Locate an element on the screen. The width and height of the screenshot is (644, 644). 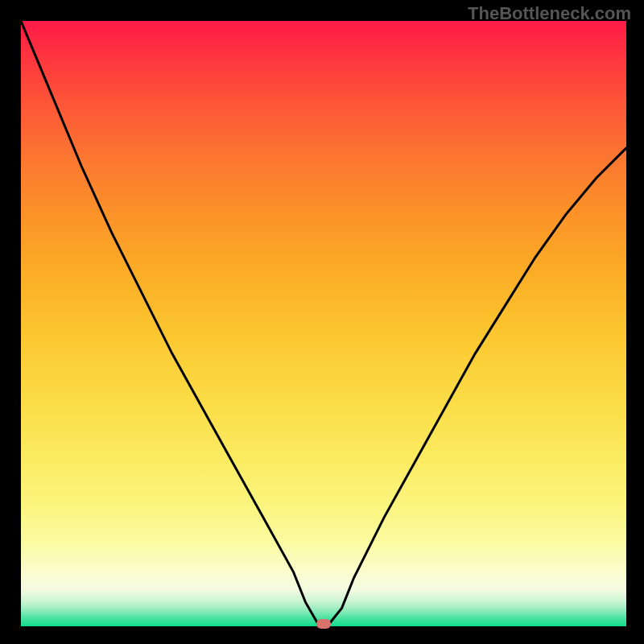
watermark-text: TheBottleneck.com is located at coordinates (549, 14).